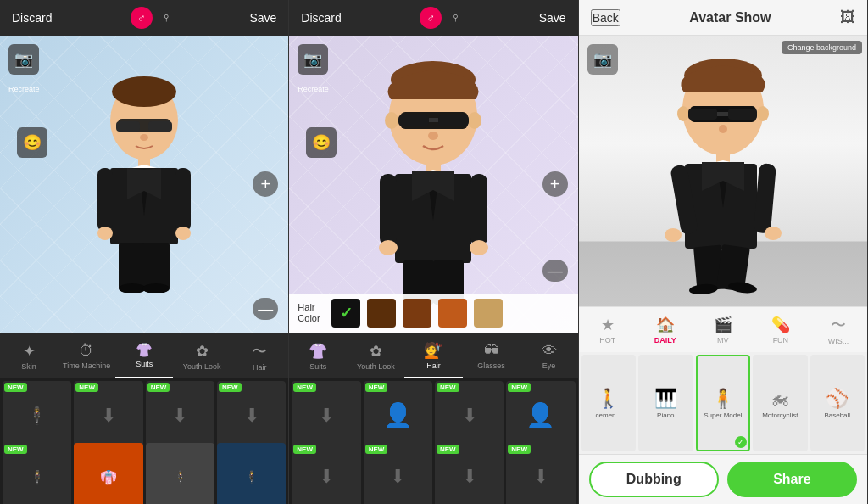  What do you see at coordinates (144, 18) in the screenshot?
I see `top-bar-panel1: Discard ♂ ♀ Save` at bounding box center [144, 18].